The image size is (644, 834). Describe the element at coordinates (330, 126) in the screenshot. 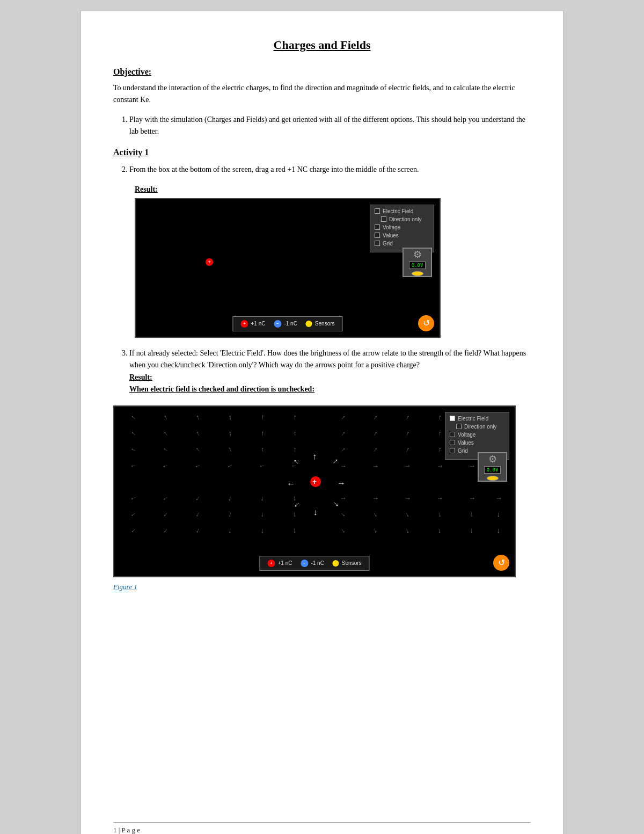

I see `numbered-list: Play with the simulation (Charges and Fi…` at that location.